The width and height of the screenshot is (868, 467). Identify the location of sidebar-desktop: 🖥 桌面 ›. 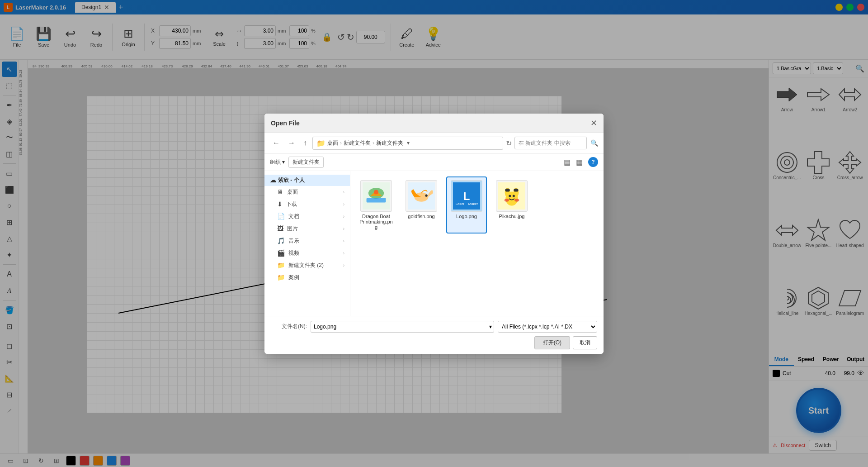
(307, 192).